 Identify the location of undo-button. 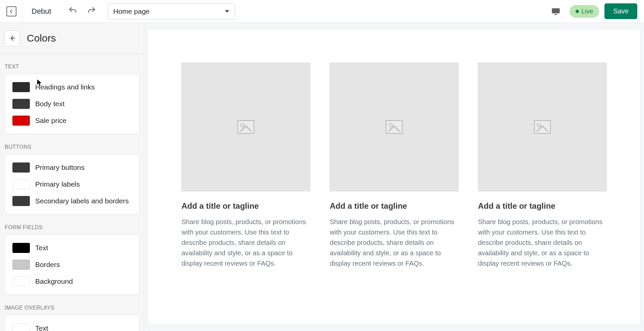
(73, 11).